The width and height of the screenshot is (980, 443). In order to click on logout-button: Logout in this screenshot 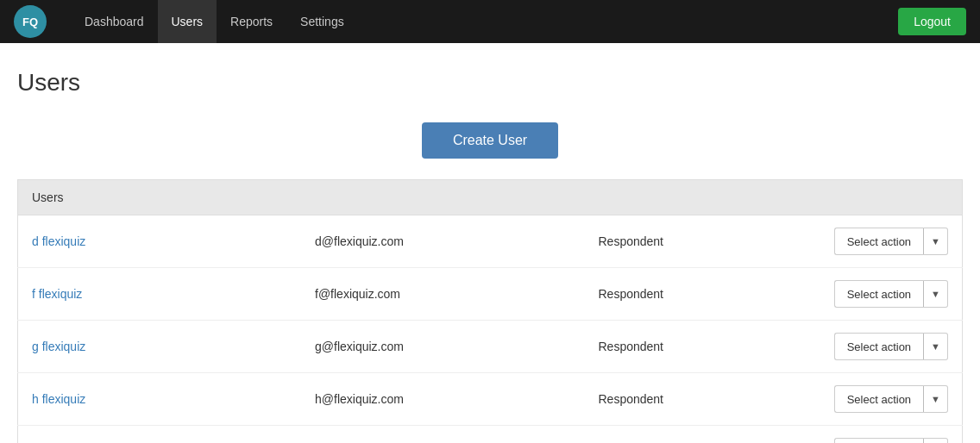, I will do `click(932, 22)`.